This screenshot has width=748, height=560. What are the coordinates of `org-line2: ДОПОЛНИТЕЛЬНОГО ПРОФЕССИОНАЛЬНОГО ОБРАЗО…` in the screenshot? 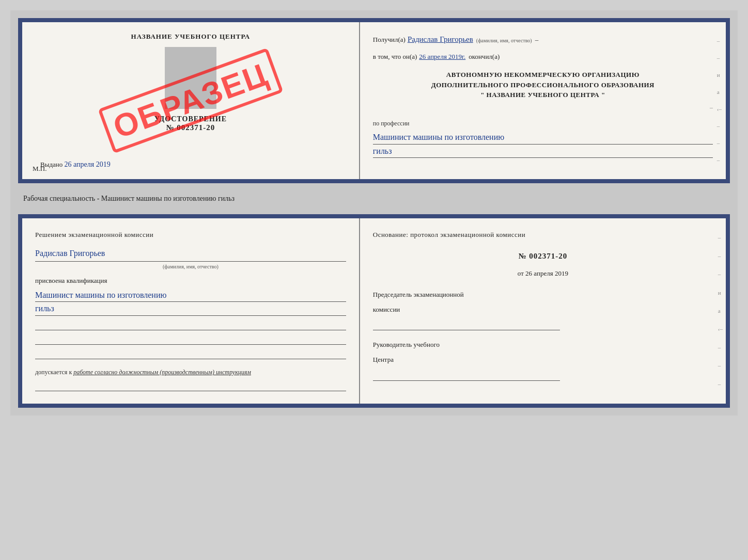 It's located at (543, 85).